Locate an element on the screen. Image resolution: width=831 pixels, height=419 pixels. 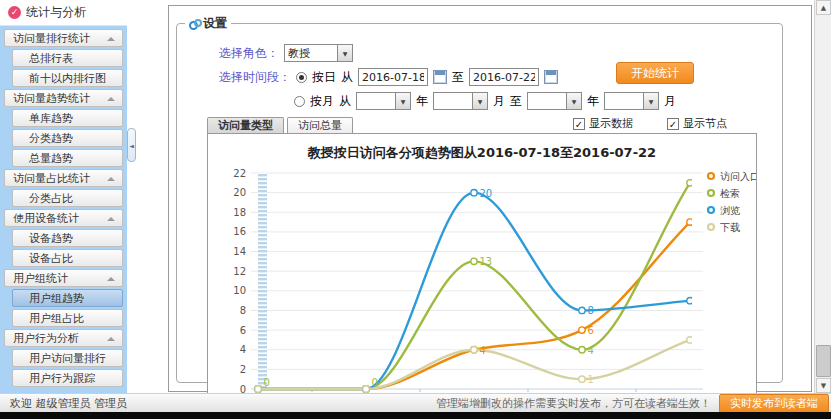
sidebar-group-header: 用户组统计 is located at coordinates (64, 278).